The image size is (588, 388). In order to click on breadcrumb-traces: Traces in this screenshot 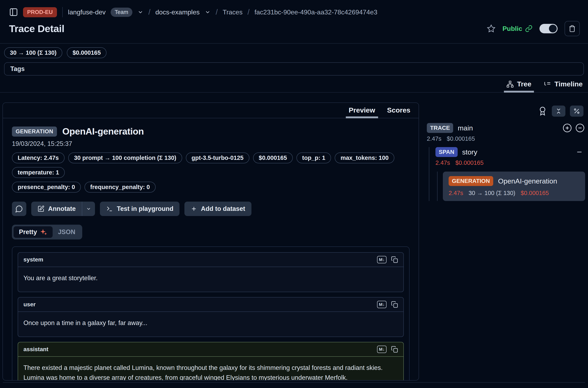, I will do `click(232, 12)`.